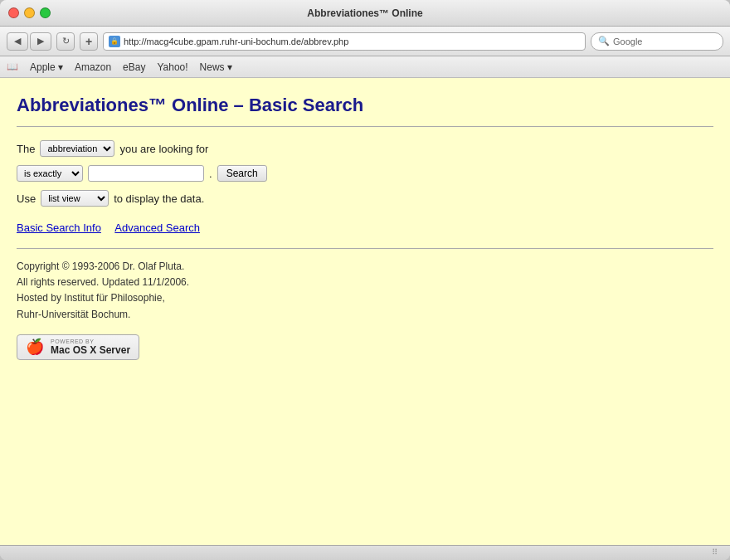  I want to click on copyright-line2: All rights reserved. Updated 11/1/2006., so click(365, 282).